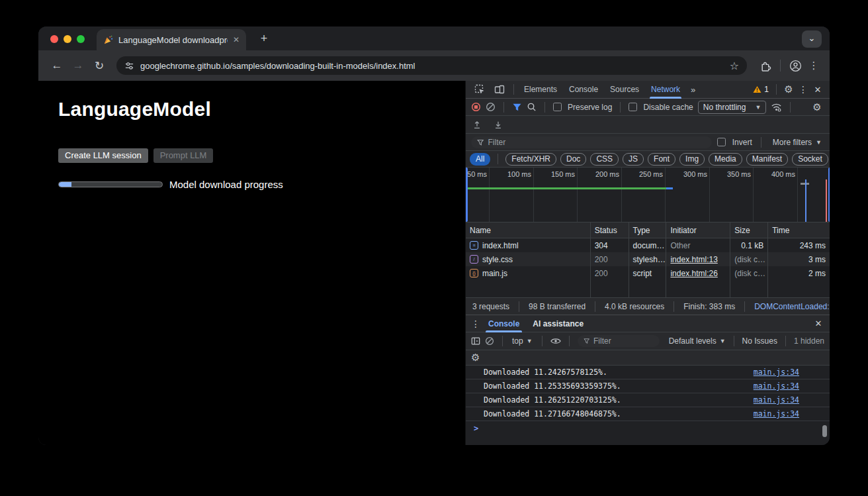  Describe the element at coordinates (573, 159) in the screenshot. I see `chip-doc: Doc` at that location.